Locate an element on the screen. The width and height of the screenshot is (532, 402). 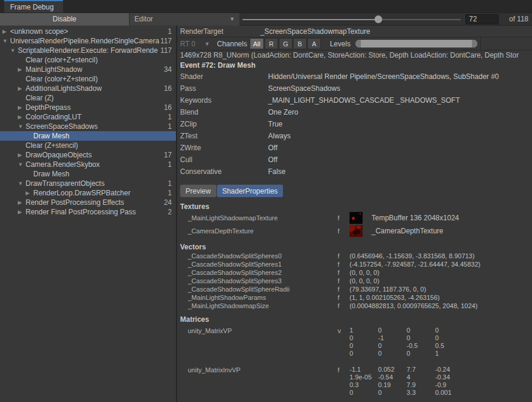
tab-shader-properties: ShaderProperties is located at coordinates (250, 191).